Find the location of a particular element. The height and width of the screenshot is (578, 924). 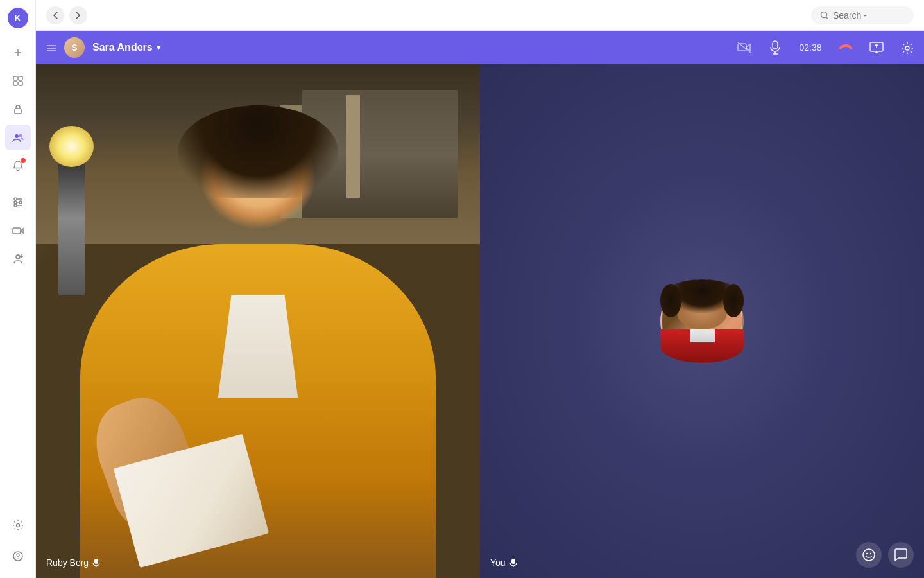

sidebar-item-group is located at coordinates (18, 259).